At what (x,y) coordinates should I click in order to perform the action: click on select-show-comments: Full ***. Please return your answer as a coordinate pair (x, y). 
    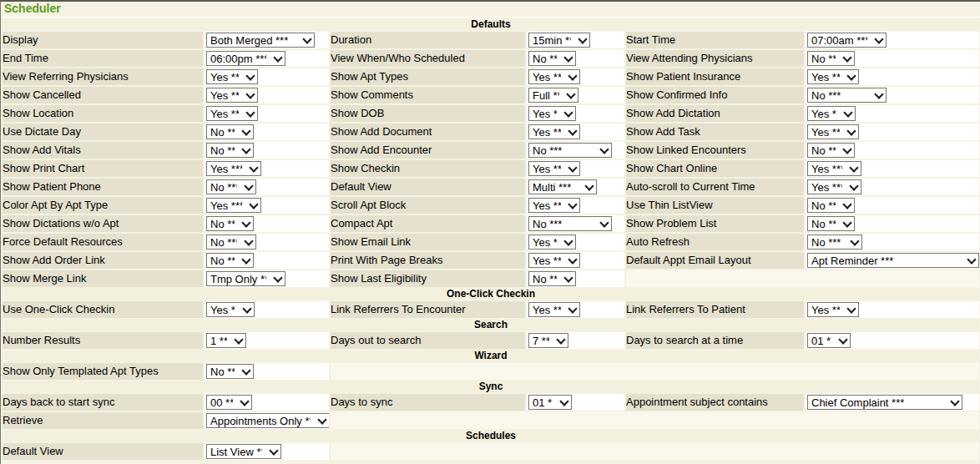
    Looking at the image, I should click on (553, 95).